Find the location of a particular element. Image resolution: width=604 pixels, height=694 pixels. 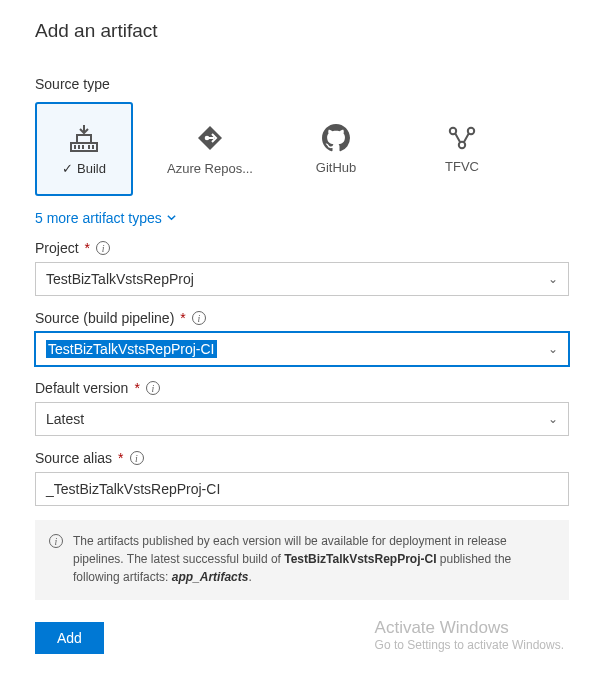

chevron-down-icon is located at coordinates (172, 218).